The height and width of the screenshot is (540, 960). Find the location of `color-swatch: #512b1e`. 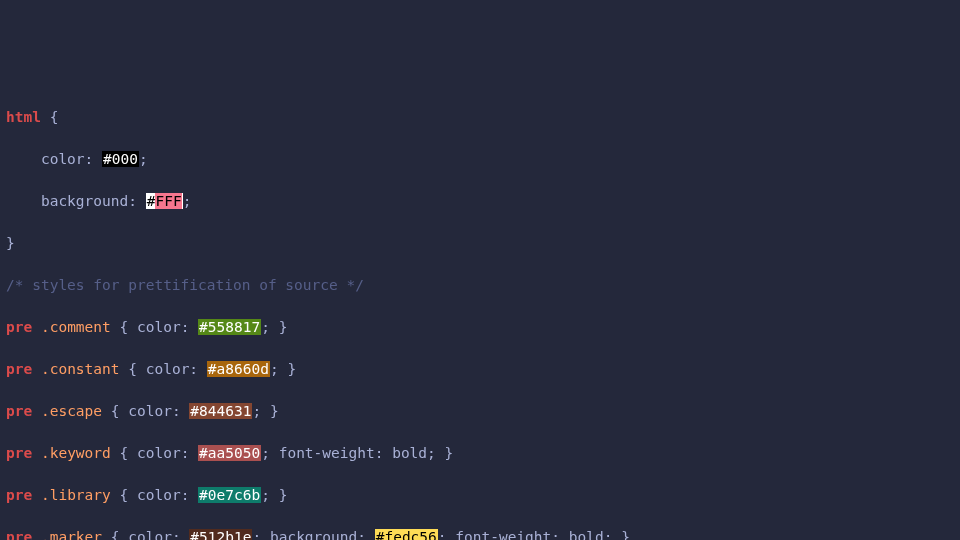

color-swatch: #512b1e is located at coordinates (220, 534).